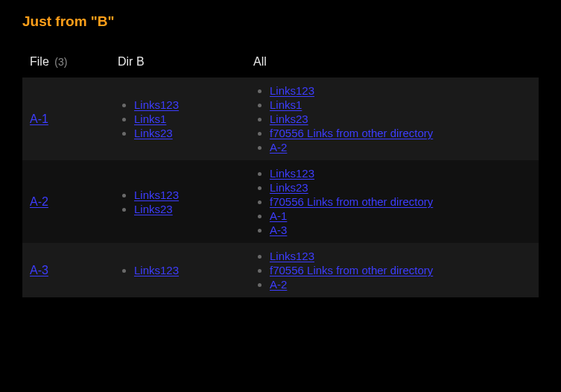  Describe the element at coordinates (66, 270) in the screenshot. I see `cell-file: A-3` at that location.